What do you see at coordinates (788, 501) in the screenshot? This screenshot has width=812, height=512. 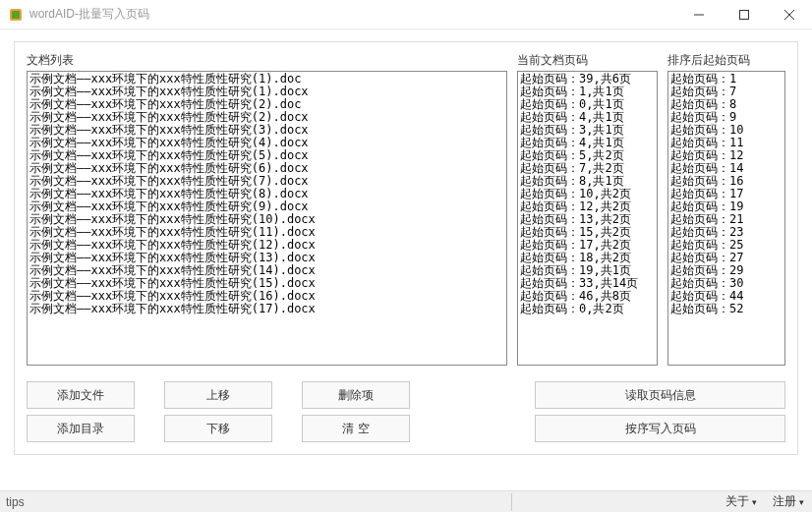 I see `register-menu: 注册▾` at bounding box center [788, 501].